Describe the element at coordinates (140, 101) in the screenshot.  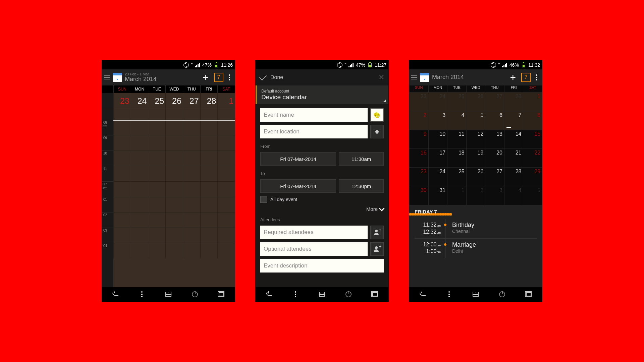
I see `date-cell: 24` at that location.